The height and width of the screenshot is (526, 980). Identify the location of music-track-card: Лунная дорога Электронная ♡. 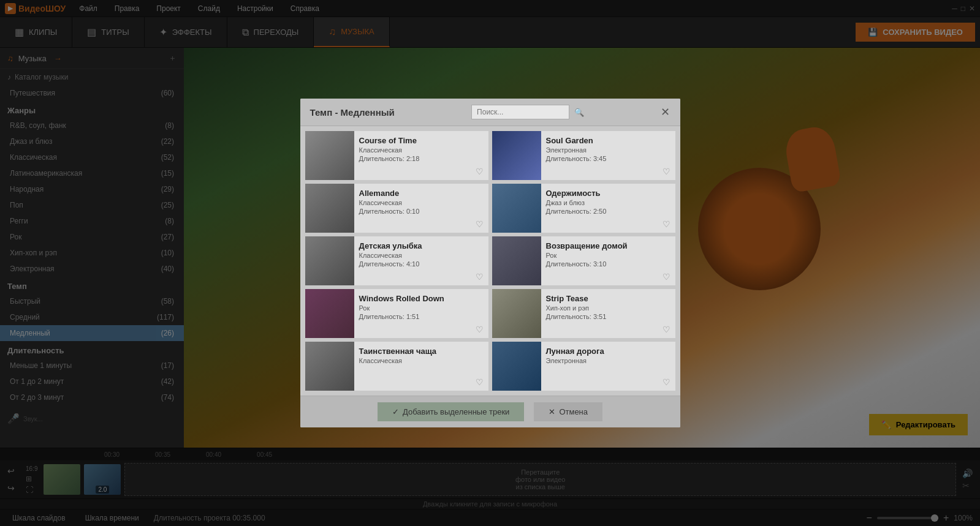
(583, 366).